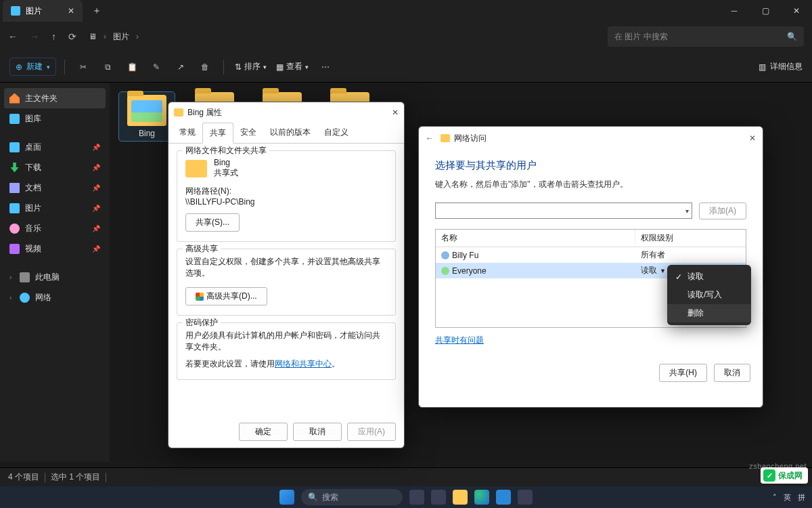 The image size is (812, 508). Describe the element at coordinates (683, 373) in the screenshot. I see `share-button: 共享(H)` at that location.